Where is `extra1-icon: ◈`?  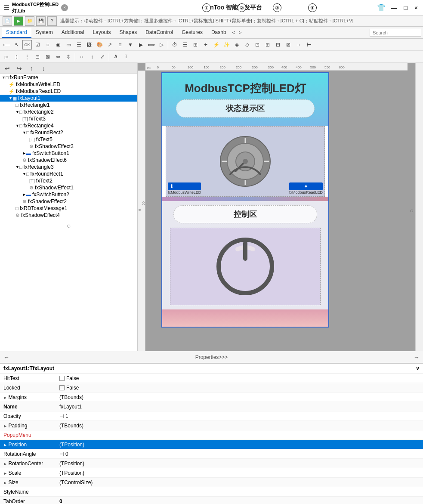 extra1-icon: ◈ is located at coordinates (237, 45).